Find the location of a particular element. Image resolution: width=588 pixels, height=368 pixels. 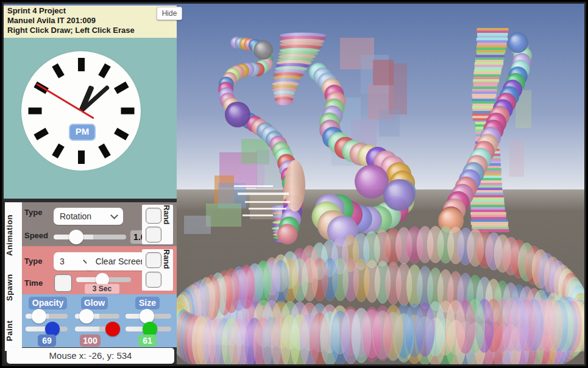

instructions-line: Right Click Draw; Left Click Erase is located at coordinates (92, 30).